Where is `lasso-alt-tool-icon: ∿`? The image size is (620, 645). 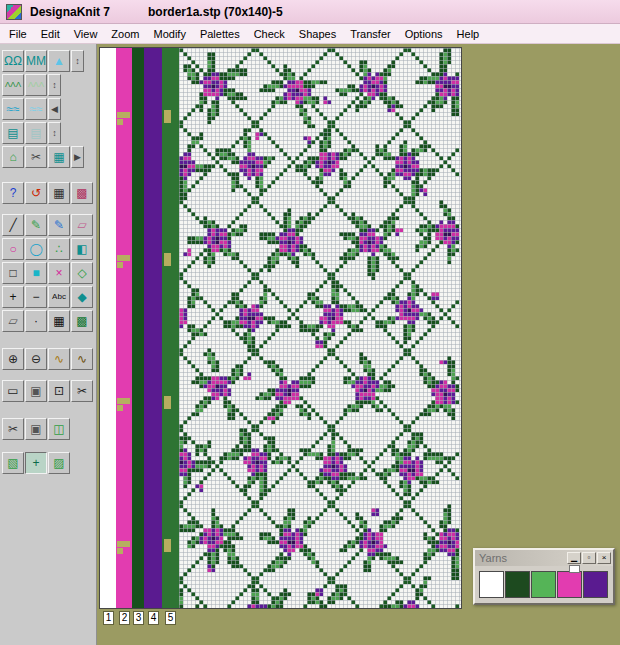
lasso-alt-tool-icon: ∿ is located at coordinates (82, 359).